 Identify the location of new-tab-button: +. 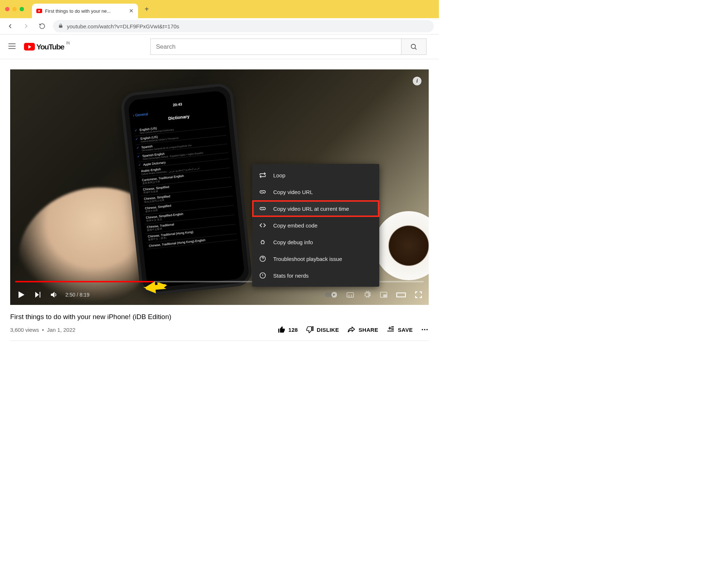
(147, 9).